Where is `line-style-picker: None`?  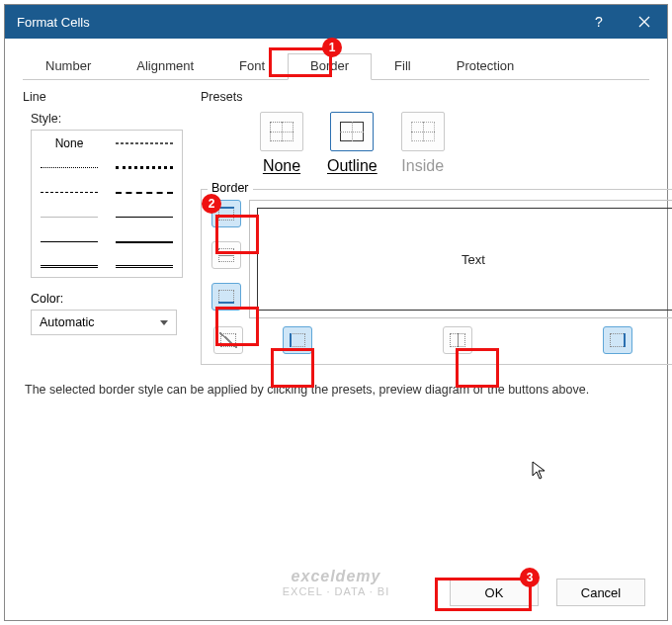
line-style-picker: None is located at coordinates (107, 204).